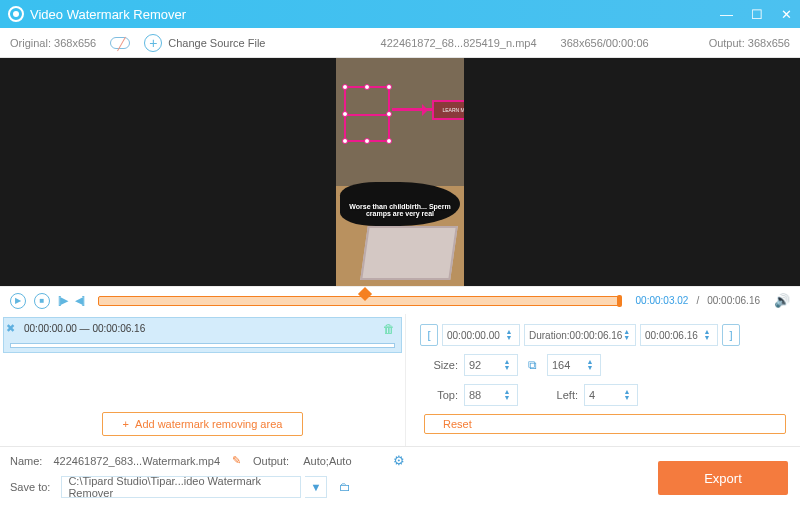 The width and height of the screenshot is (800, 523). I want to click on output-name: 422461872_683...Watermark.mp4, so click(136, 461).